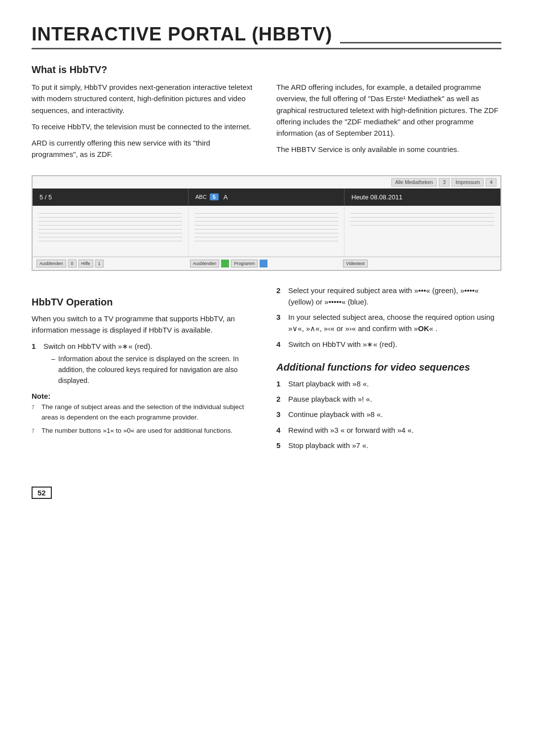 The height and width of the screenshot is (756, 533). I want to click on tv-btn-green, so click(225, 264).